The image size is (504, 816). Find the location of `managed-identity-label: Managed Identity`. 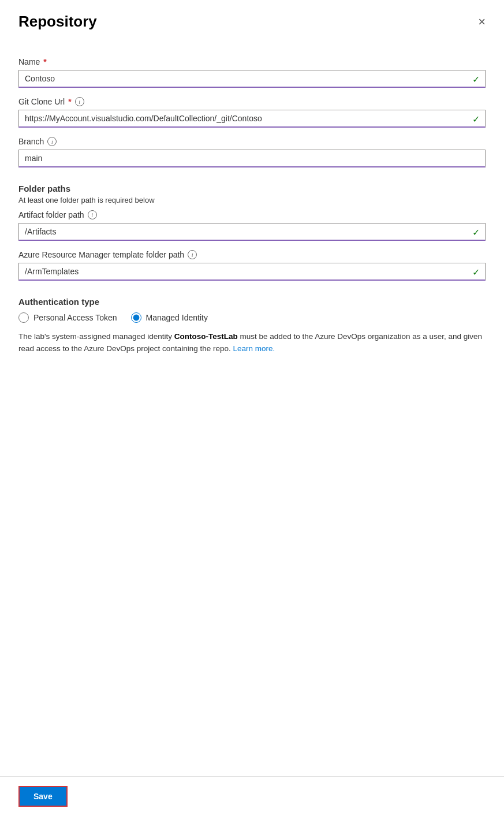

managed-identity-label: Managed Identity is located at coordinates (177, 318).